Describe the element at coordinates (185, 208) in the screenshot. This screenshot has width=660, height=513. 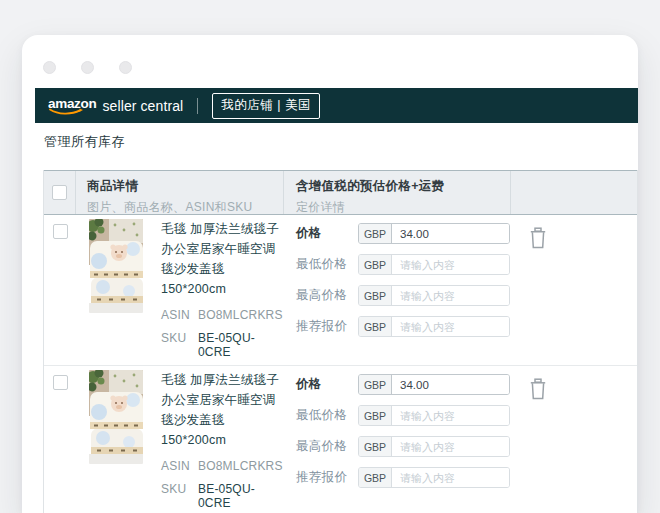
I see `product-column-subtitle: 图片、商品名称、ASIN和SKU` at that location.